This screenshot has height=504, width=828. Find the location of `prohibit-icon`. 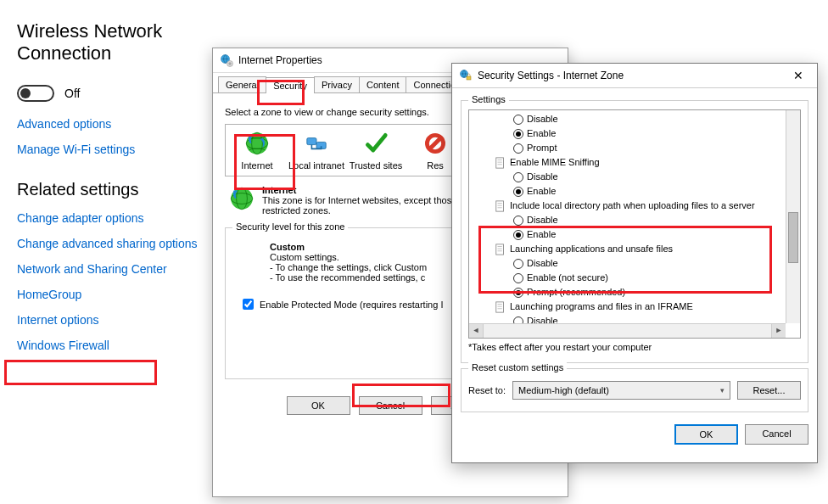

prohibit-icon is located at coordinates (435, 143).